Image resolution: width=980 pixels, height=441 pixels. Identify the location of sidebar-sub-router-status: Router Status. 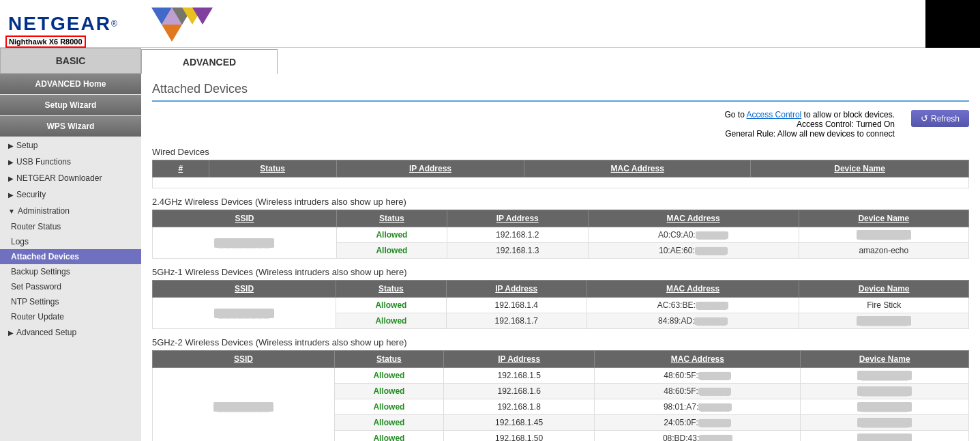
(71, 227).